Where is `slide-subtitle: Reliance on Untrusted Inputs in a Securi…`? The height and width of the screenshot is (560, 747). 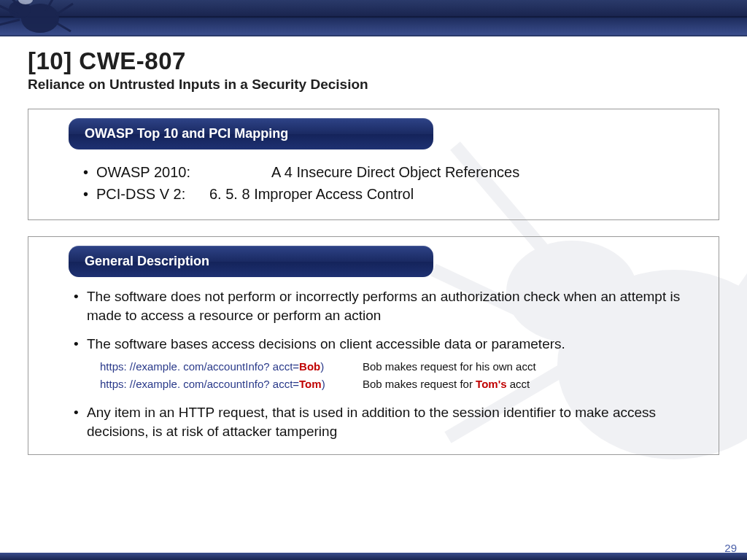
slide-subtitle: Reliance on Untrusted Inputs in a Securi… is located at coordinates (374, 85).